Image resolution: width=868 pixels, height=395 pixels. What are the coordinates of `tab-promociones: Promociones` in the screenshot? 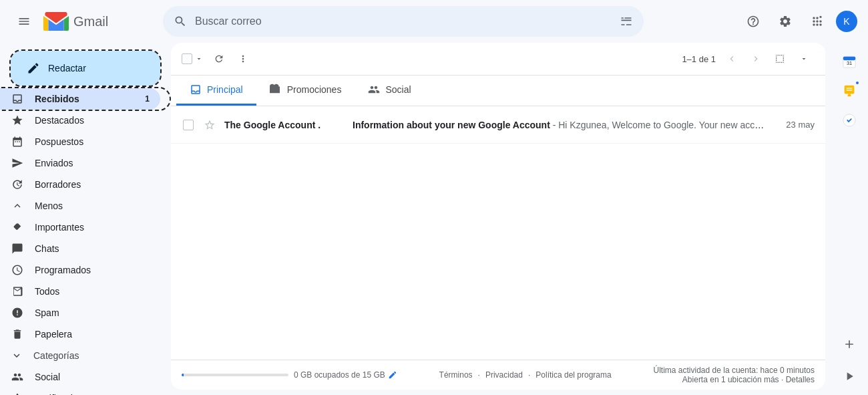 It's located at (306, 91).